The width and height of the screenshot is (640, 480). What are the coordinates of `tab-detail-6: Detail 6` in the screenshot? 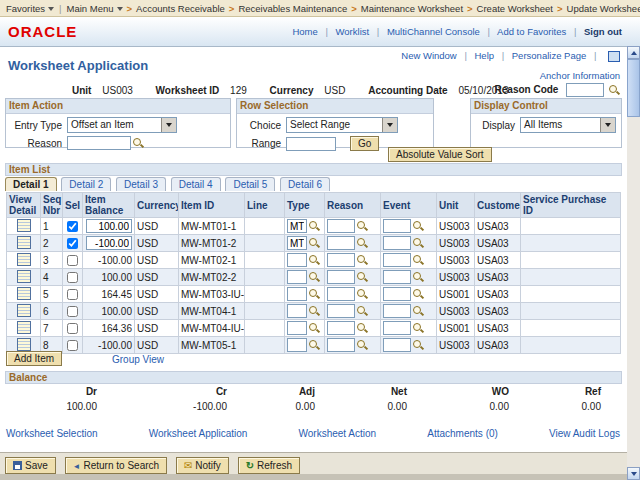 It's located at (305, 184).